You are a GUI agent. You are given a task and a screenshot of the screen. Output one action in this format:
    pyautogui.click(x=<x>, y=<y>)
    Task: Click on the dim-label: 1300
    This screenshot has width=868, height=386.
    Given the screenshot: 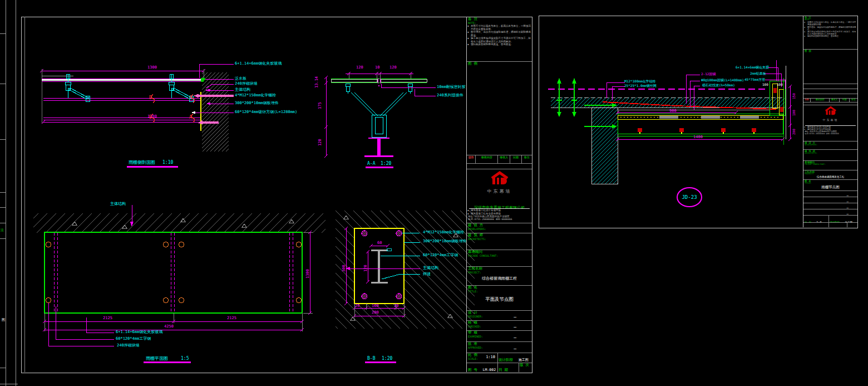 What is the action you would take?
    pyautogui.click(x=308, y=274)
    